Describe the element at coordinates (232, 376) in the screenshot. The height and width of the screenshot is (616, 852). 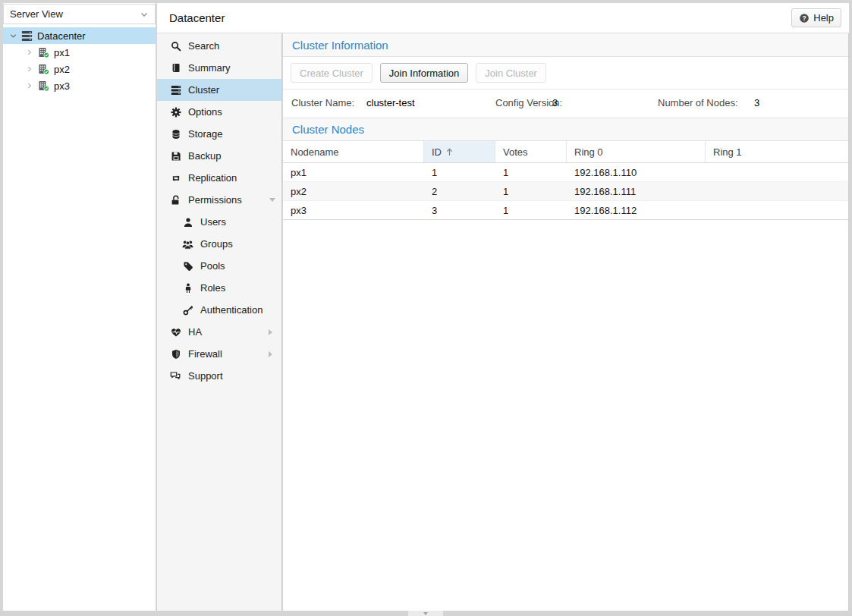
I see `menu-item-label: Support` at that location.